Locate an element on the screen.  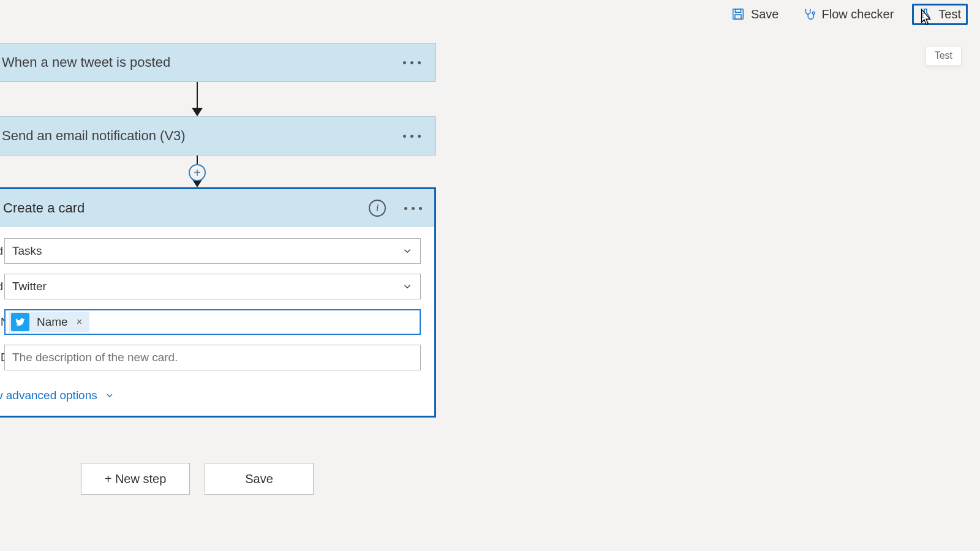
save-button: Save is located at coordinates (755, 15).